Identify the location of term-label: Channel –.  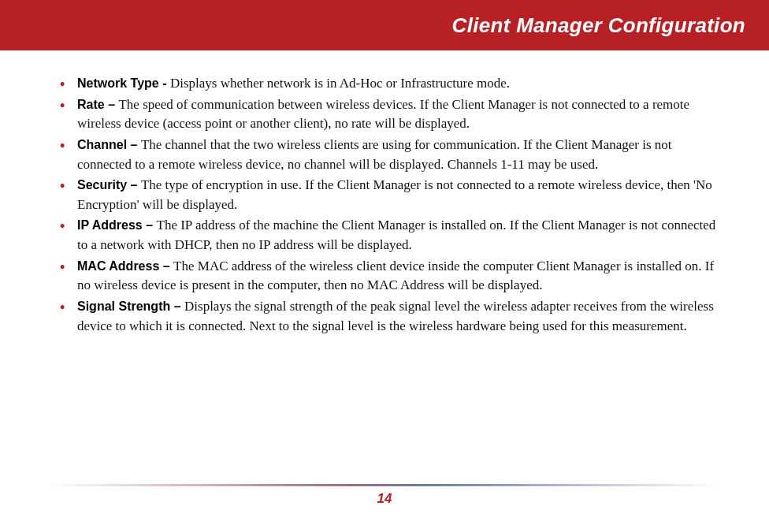
(109, 145).